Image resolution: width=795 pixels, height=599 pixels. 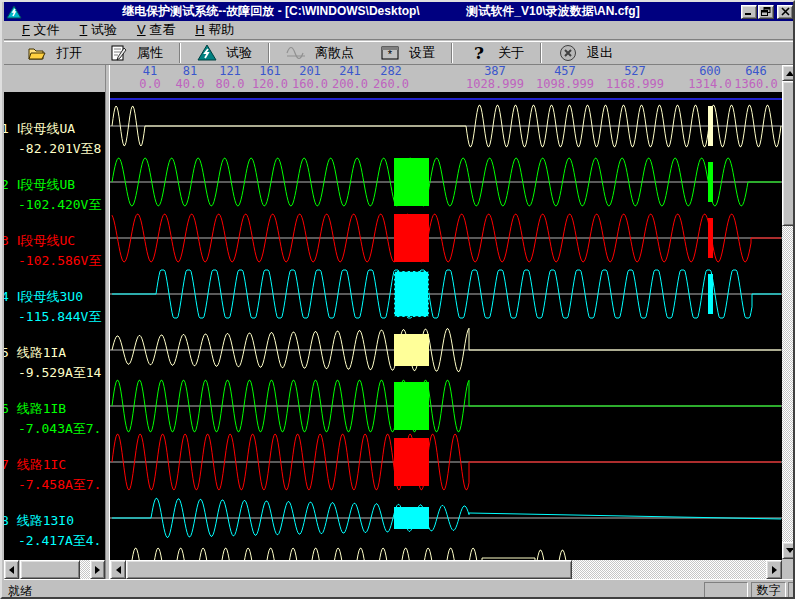 I want to click on channel-range-label: -2.417A至4., so click(x=60, y=540).